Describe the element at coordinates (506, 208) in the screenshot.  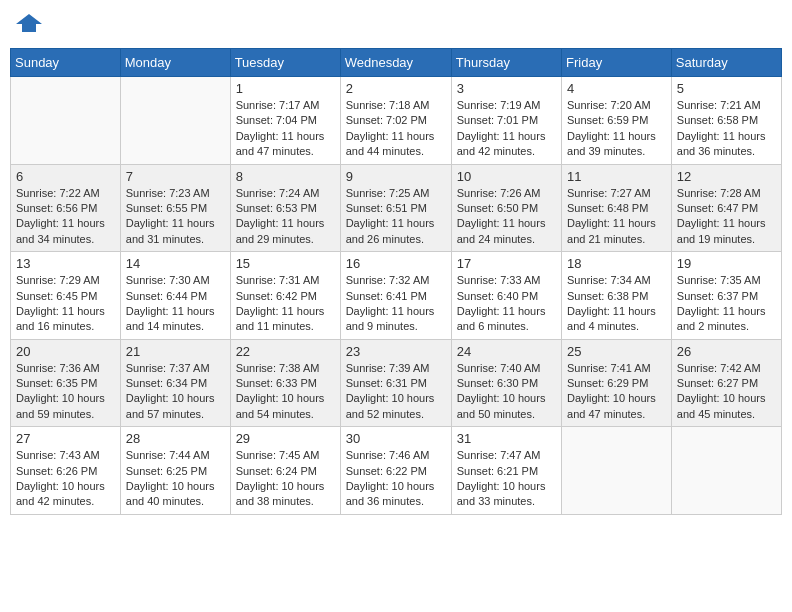
I see `calendar-cell: 10Sunrise: 7:26 AMSunset: 6:50 PMDayligh…` at that location.